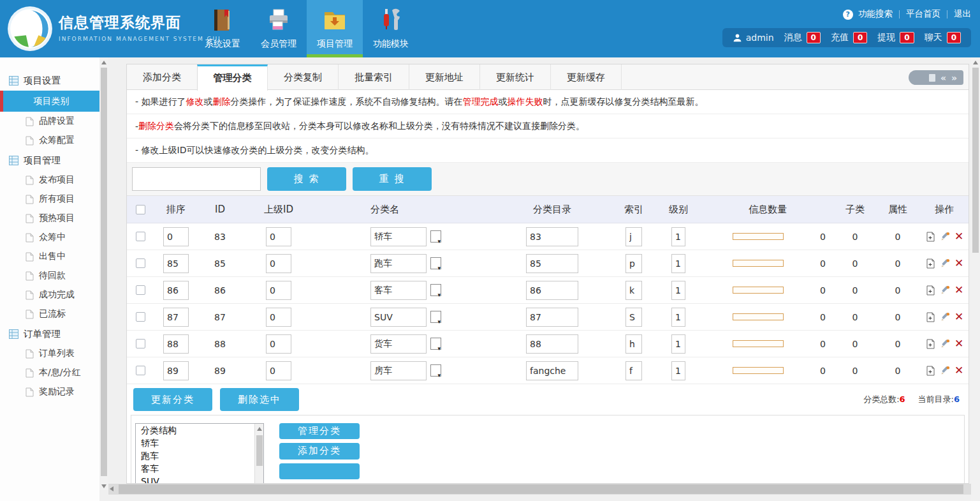  I want to click on sidebar-item-reward-records: 奖励记录, so click(50, 392).